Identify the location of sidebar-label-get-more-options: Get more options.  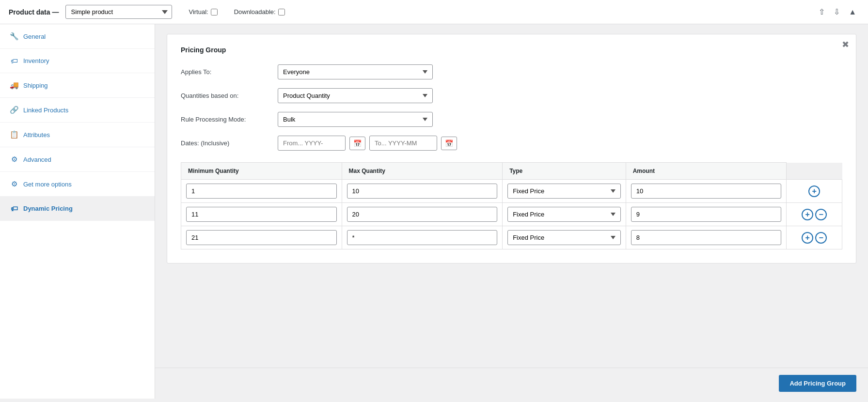
(47, 184).